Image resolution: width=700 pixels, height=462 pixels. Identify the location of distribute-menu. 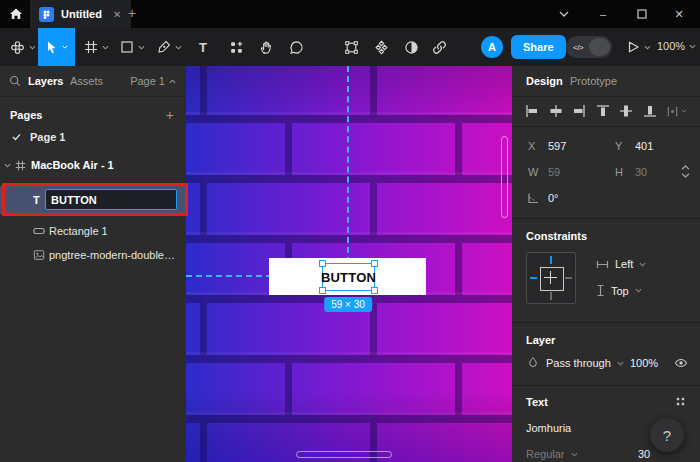
(676, 112).